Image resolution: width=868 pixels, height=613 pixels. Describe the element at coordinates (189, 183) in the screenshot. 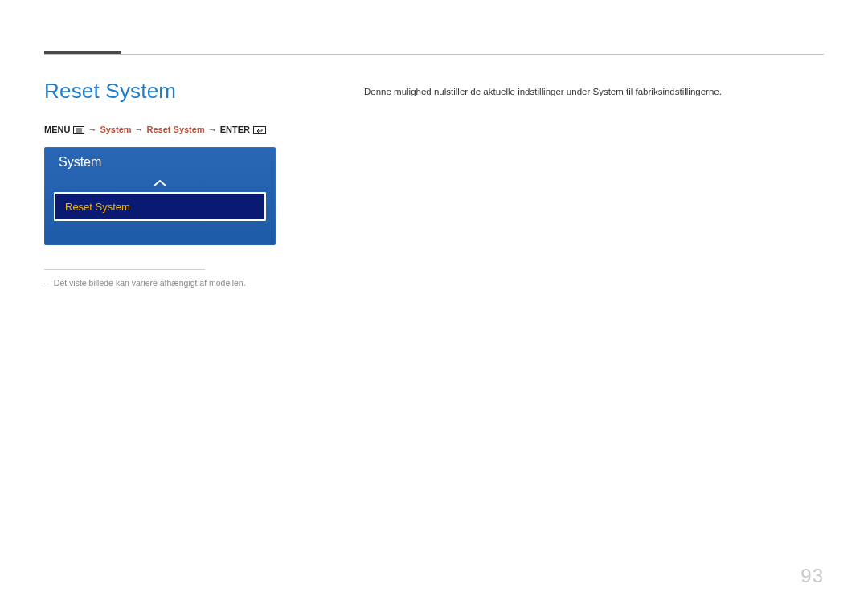

I see `left-column: Reset System MENU → System → Reset Syste…` at that location.